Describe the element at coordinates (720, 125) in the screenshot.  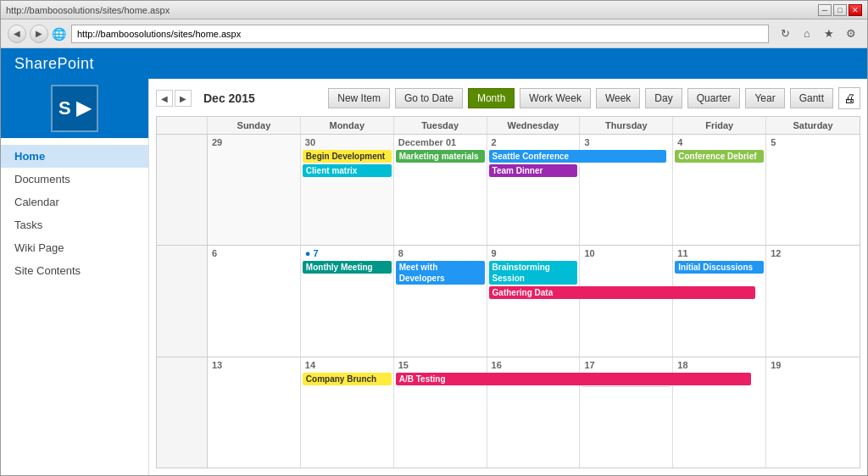
I see `header-friday: Friday` at that location.